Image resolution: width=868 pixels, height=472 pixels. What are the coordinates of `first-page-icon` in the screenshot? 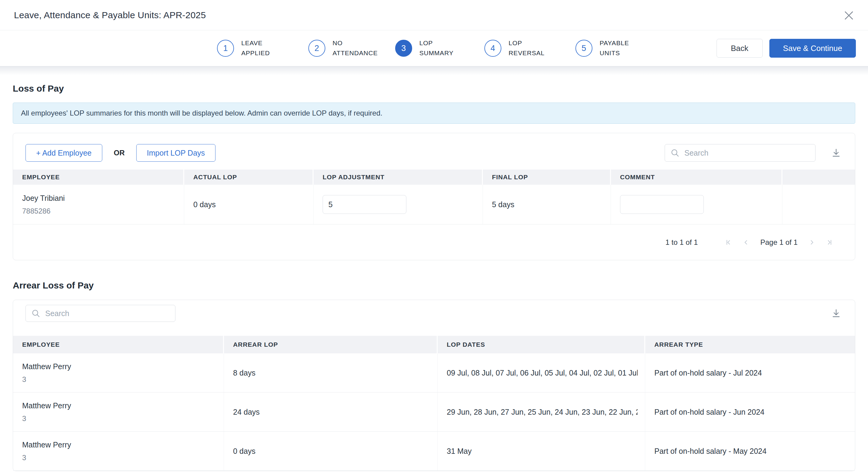 It's located at (728, 243).